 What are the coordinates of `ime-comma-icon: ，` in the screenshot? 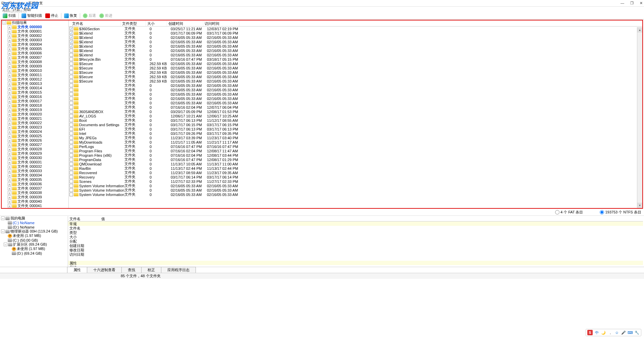 It's located at (610, 333).